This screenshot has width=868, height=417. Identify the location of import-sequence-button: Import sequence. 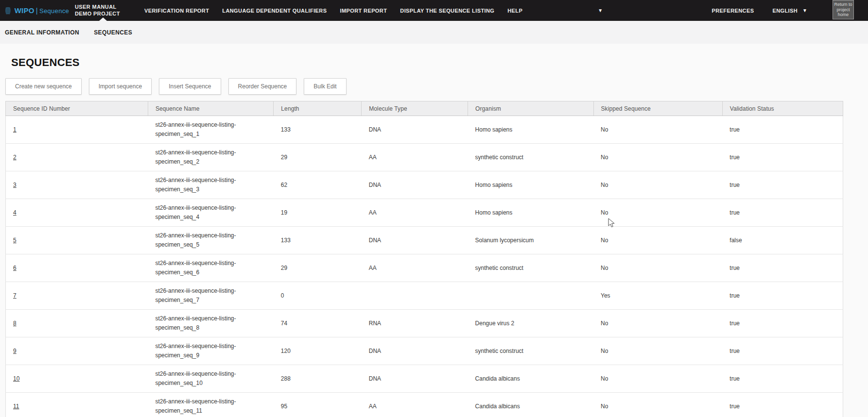
(121, 86).